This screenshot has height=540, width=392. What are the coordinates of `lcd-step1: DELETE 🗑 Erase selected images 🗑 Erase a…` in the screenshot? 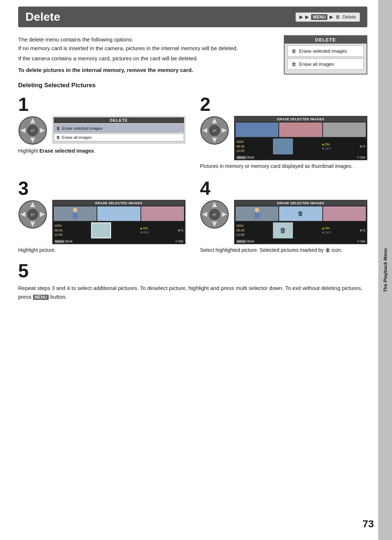 It's located at (119, 130).